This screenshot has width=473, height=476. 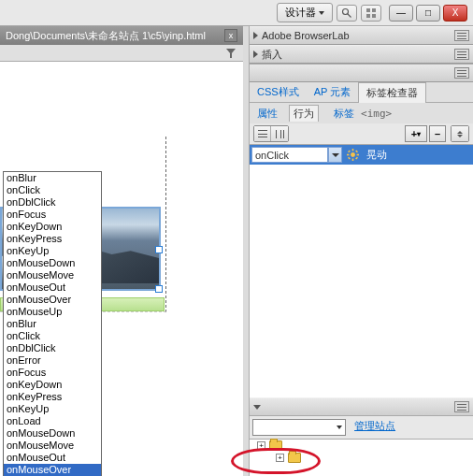 I want to click on event-option: onMouseUp, so click(x=52, y=312).